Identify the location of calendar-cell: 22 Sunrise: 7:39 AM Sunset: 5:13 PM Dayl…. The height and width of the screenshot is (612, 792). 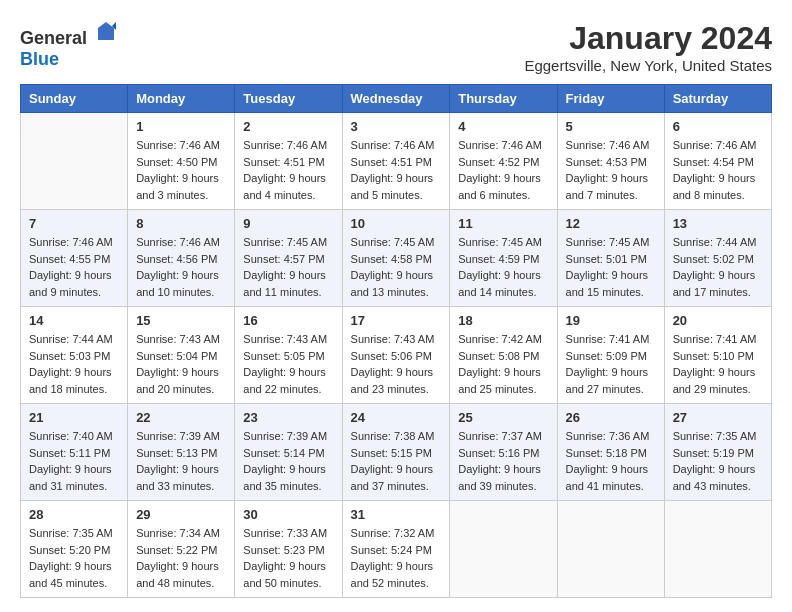
(182, 452).